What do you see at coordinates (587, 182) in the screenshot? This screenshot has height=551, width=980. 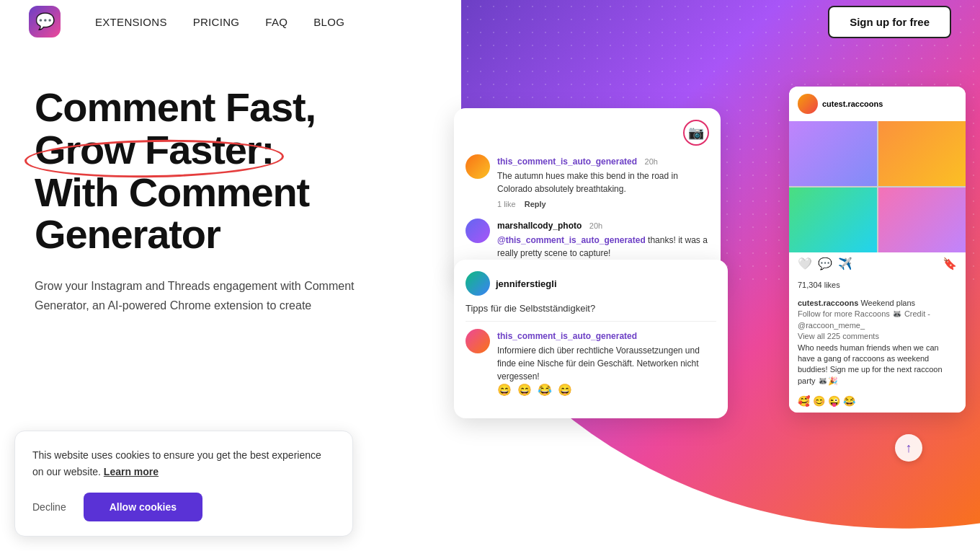 I see `comment-entry-1: this_comment_is_auto_generated 20h The a…` at bounding box center [587, 182].